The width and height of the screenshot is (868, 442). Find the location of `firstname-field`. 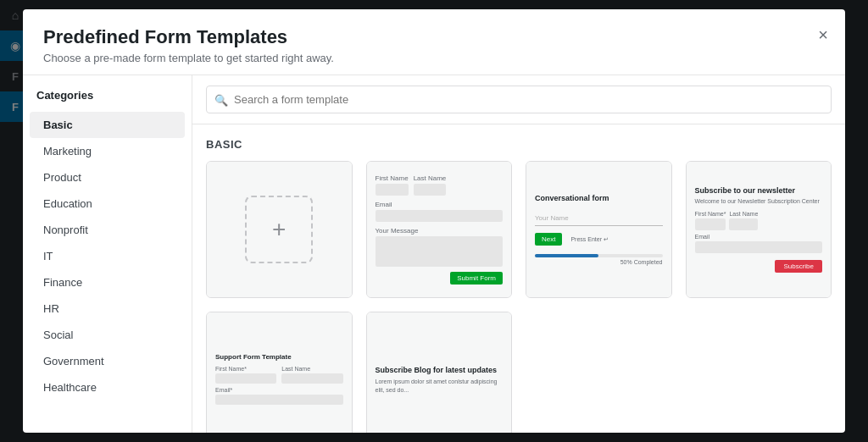

firstname-field is located at coordinates (392, 190).